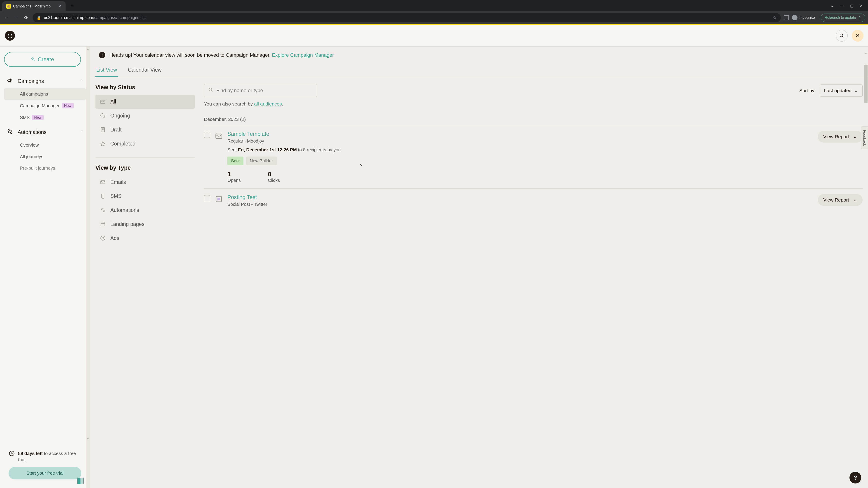  What do you see at coordinates (521, 134) in the screenshot?
I see `campaign-title-link: Sample Template` at bounding box center [521, 134].